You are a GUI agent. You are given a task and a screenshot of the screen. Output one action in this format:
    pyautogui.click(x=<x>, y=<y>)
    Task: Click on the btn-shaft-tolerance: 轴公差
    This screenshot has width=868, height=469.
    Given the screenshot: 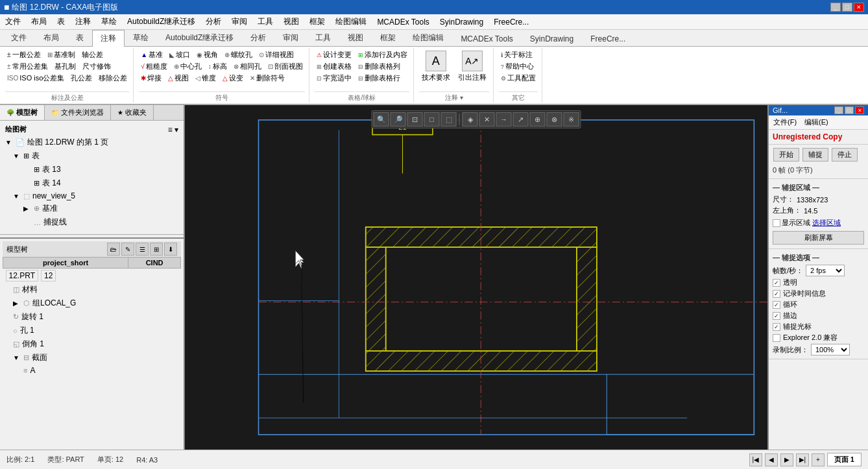 What is the action you would take?
    pyautogui.click(x=92, y=54)
    